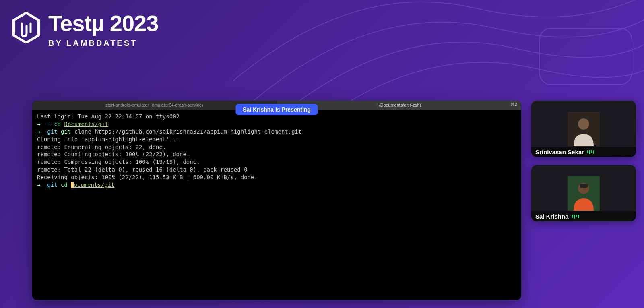 This screenshot has height=308, width=644. I want to click on participant-name: Sai Krishna, so click(552, 217).